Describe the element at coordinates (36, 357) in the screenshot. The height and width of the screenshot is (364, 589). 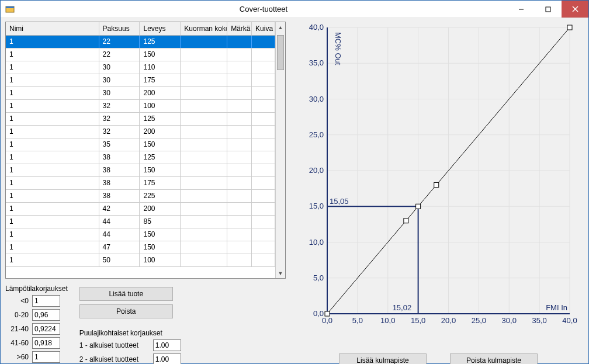
I see `temp-corr-row: >60` at that location.